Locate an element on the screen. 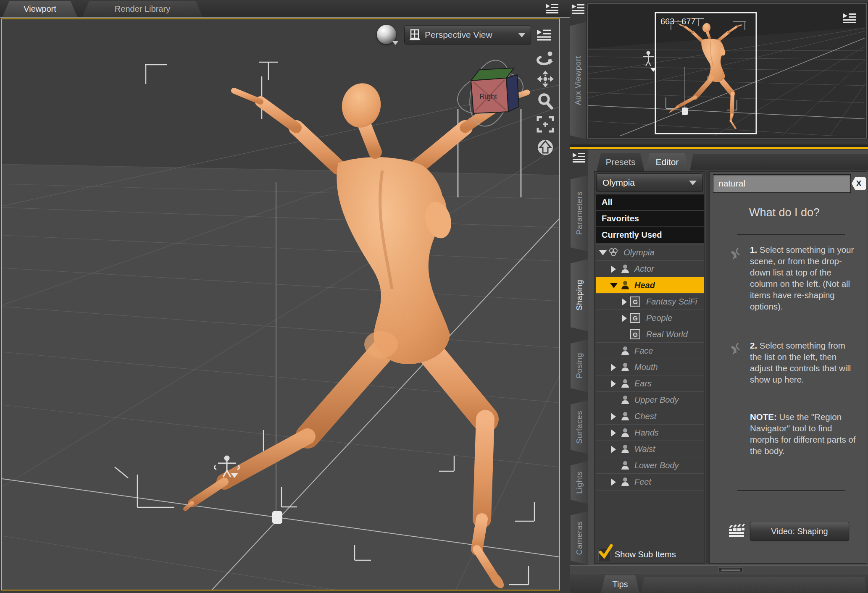 The height and width of the screenshot is (593, 868). tab-posing-label: Posing is located at coordinates (579, 365).